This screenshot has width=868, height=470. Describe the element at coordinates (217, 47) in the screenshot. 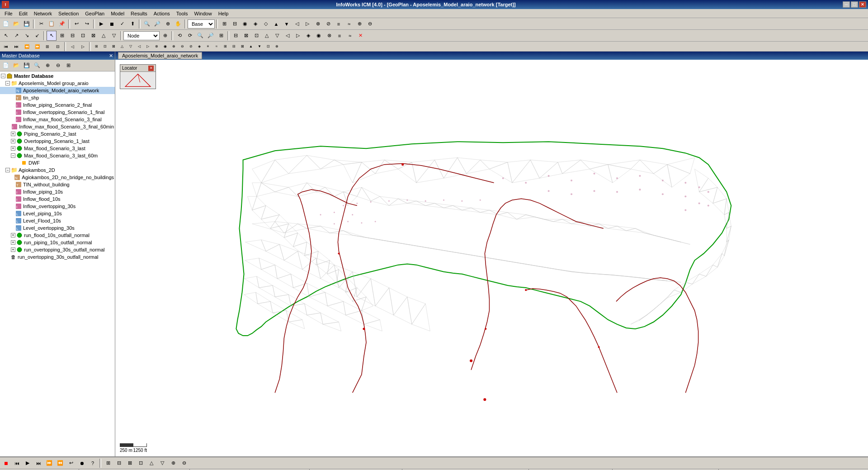

I see `tb3-e15: ≈` at that location.